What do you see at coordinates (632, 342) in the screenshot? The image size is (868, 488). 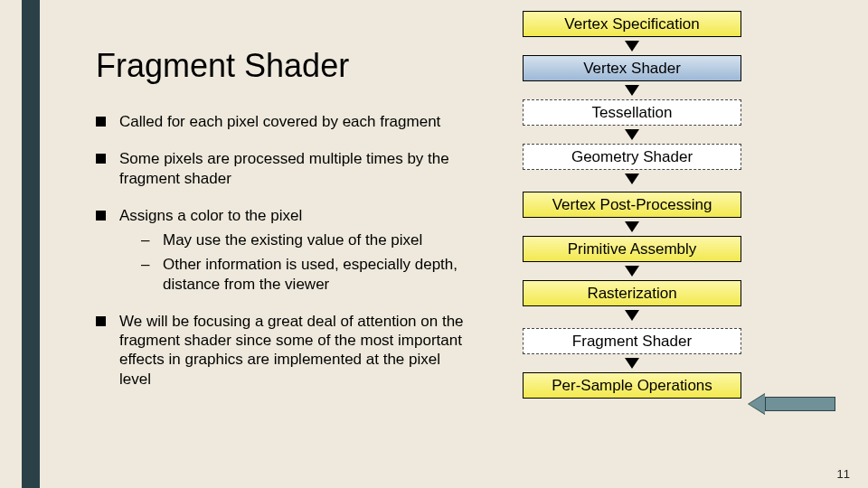 I see `stage-fragment-shader: Fragment Shader` at bounding box center [632, 342].